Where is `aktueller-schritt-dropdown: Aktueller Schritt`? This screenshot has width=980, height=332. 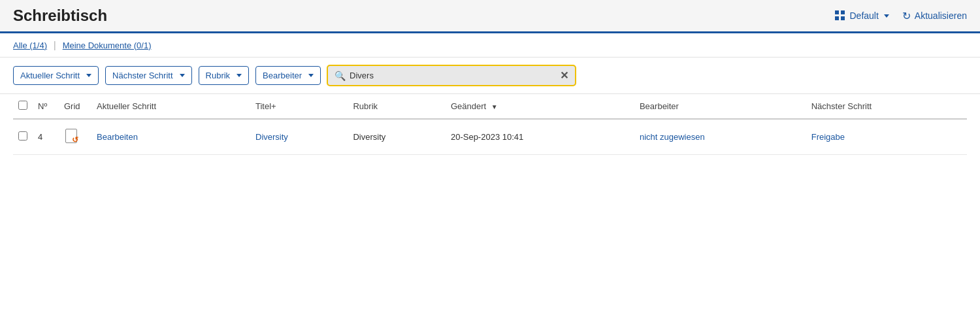 aktueller-schritt-dropdown: Aktueller Schritt is located at coordinates (56, 76).